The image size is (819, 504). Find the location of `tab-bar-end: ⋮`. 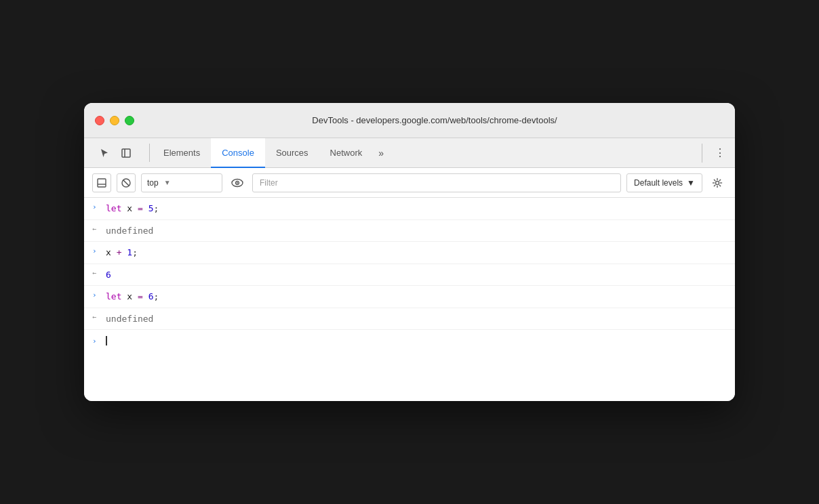

tab-bar-end: ⋮ is located at coordinates (713, 153).